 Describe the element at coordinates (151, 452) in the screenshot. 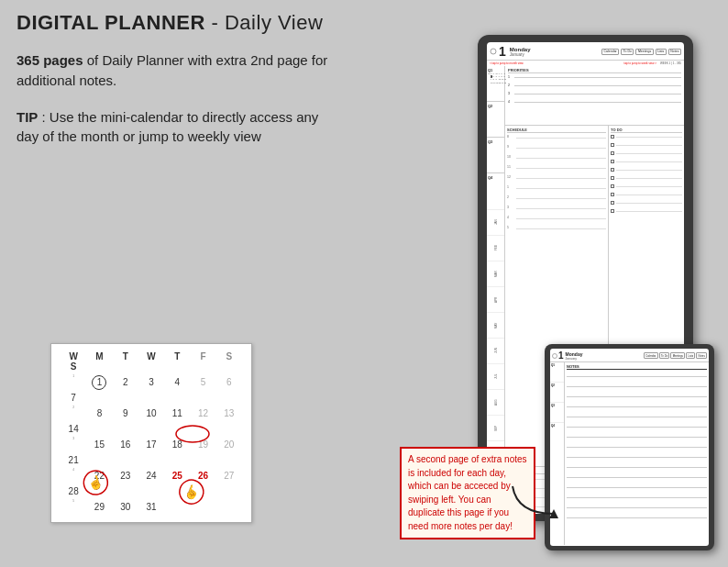

I see `calendar-row-3: 3 15 16 17 18 19 20 21` at that location.